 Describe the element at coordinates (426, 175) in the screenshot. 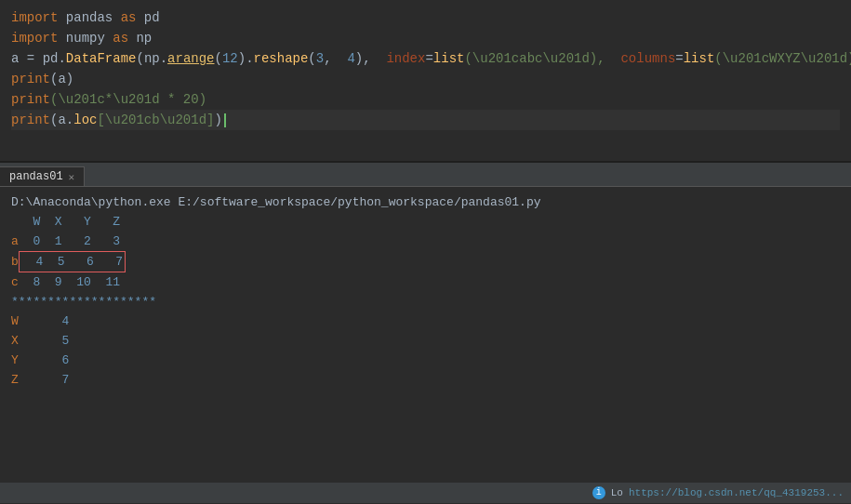

I see `terminal-tabs: pandas01 ✕` at that location.